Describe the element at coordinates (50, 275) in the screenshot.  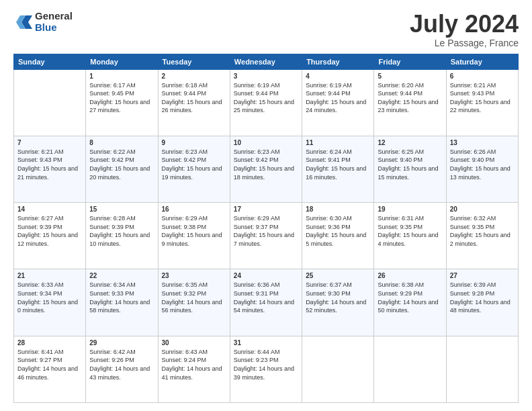
I see `day-number: 21` at that location.